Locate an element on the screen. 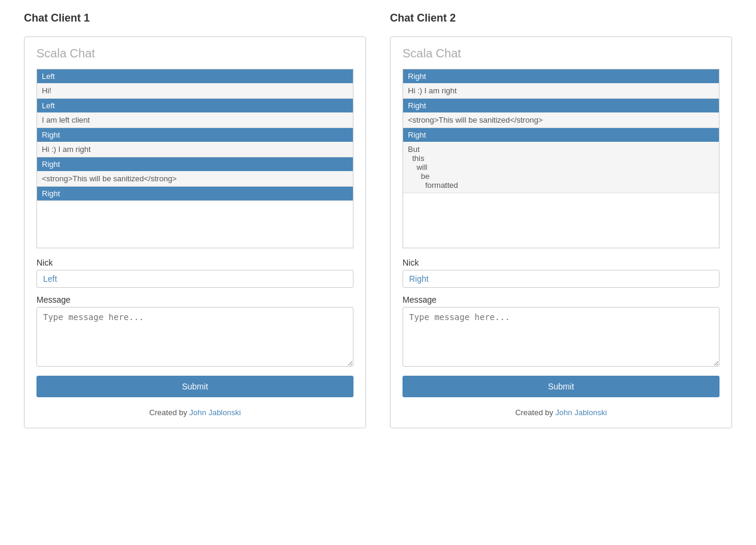 This screenshot has height=545, width=756. message-body: Hi! is located at coordinates (195, 91).